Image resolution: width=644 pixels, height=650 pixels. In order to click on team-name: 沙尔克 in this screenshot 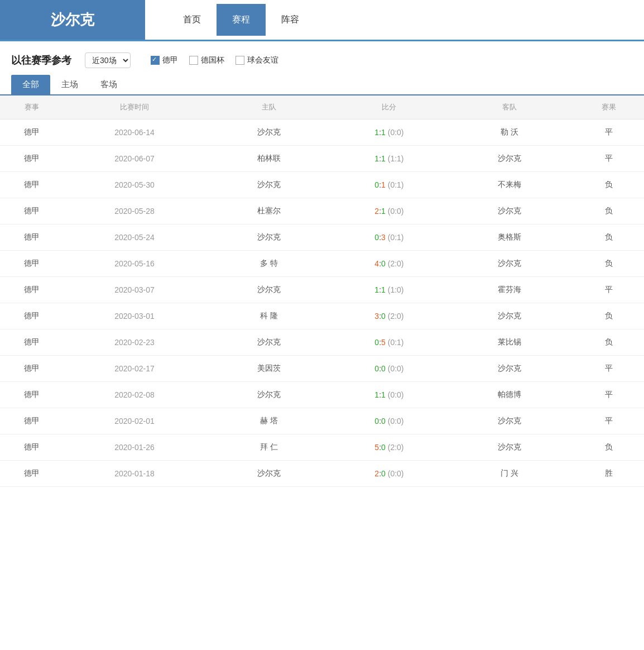, I will do `click(73, 20)`.